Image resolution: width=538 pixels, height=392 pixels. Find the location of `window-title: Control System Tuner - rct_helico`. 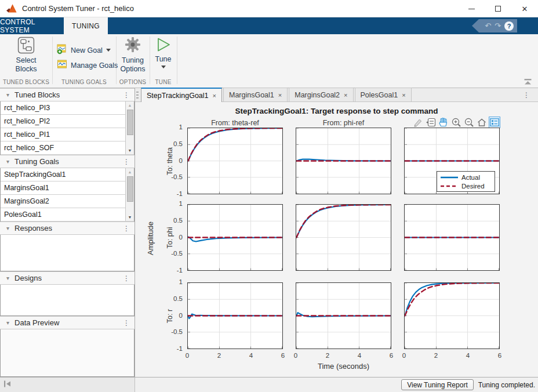

window-title: Control System Tuner - rct_helico is located at coordinates (78, 8).